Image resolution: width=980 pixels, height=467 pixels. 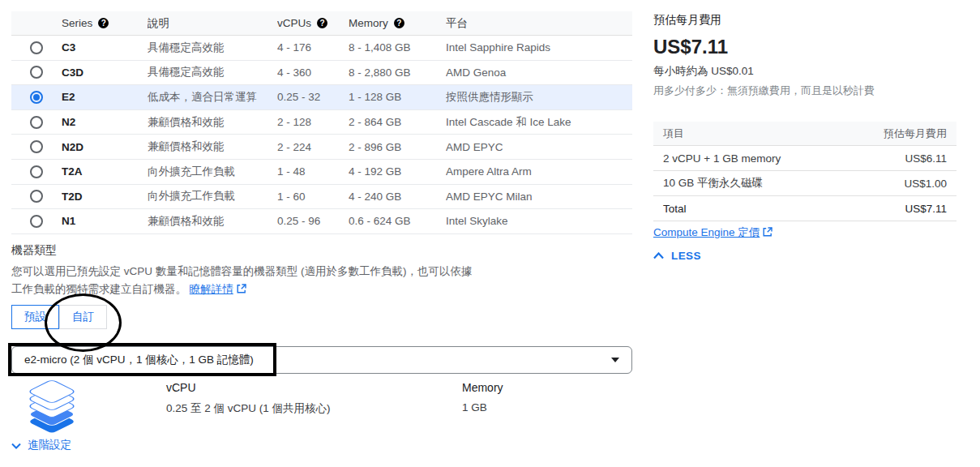 What do you see at coordinates (313, 122) in the screenshot?
I see `series-vcpus: 2 - 128` at bounding box center [313, 122].